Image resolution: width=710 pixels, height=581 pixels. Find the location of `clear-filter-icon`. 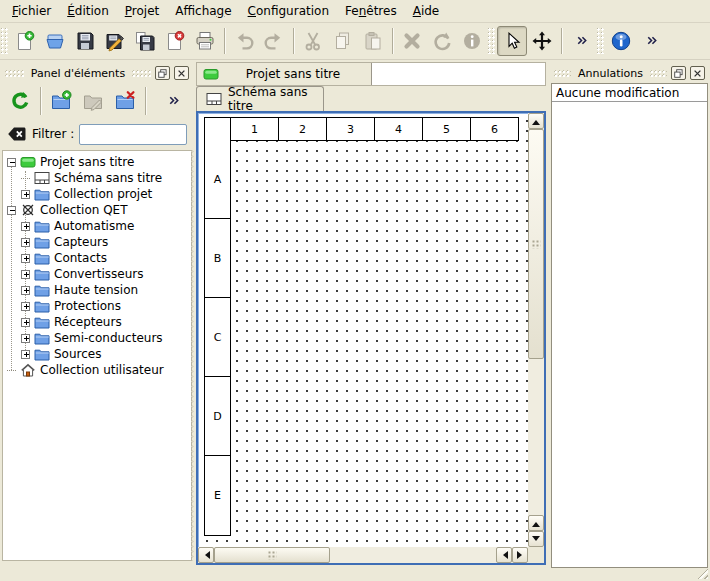

clear-filter-icon is located at coordinates (17, 134).